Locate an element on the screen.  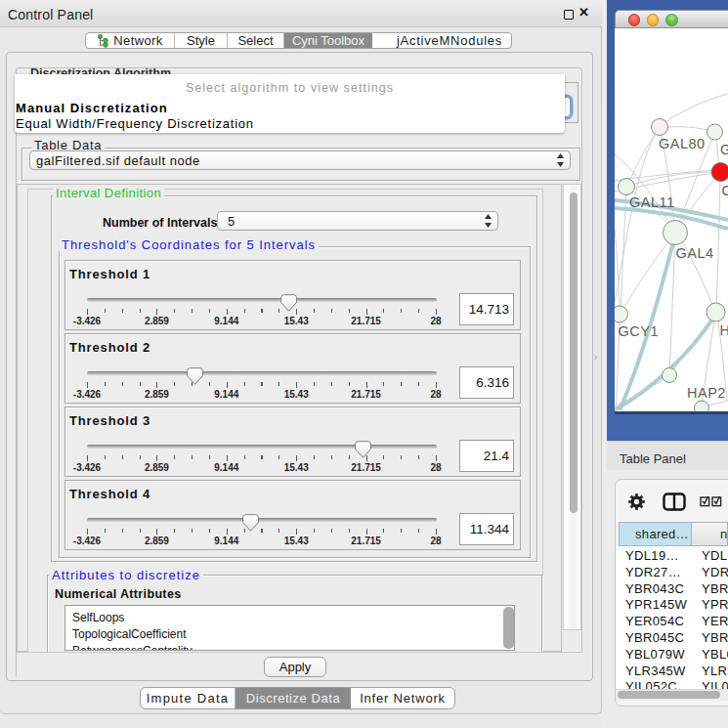
svg-text: GCY1 is located at coordinates (639, 331).